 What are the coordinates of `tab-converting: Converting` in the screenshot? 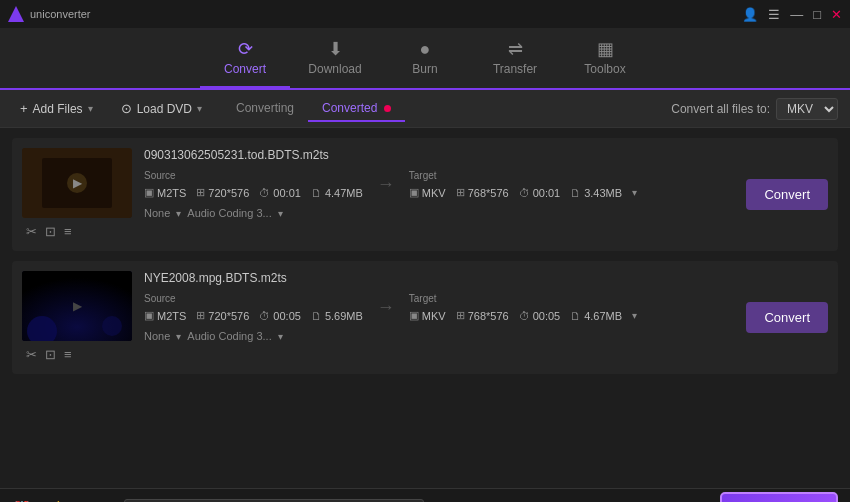 It's located at (265, 109).